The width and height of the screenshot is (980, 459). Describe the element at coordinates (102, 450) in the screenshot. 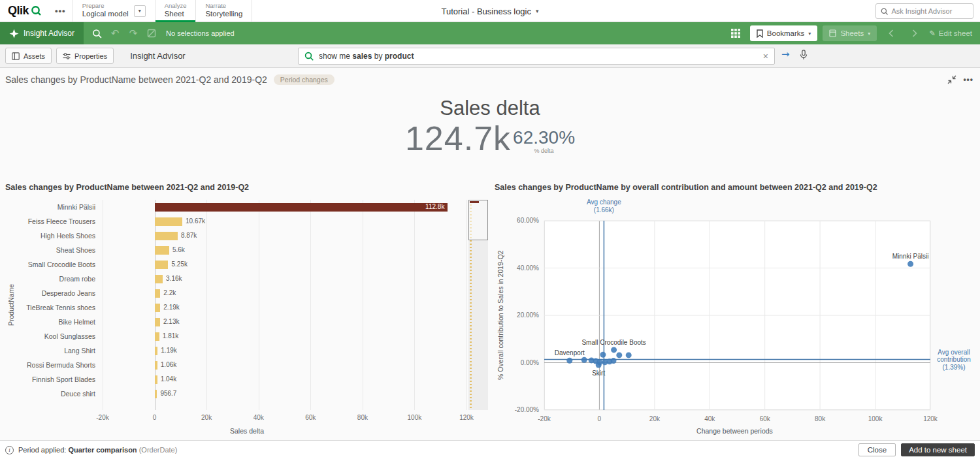

I see `period-name: Quarter comparison` at that location.